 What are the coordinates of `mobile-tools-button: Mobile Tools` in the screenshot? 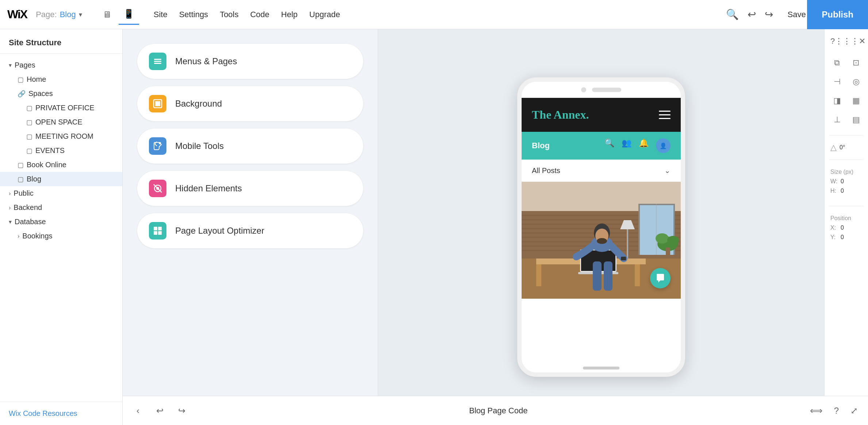 It's located at (250, 146).